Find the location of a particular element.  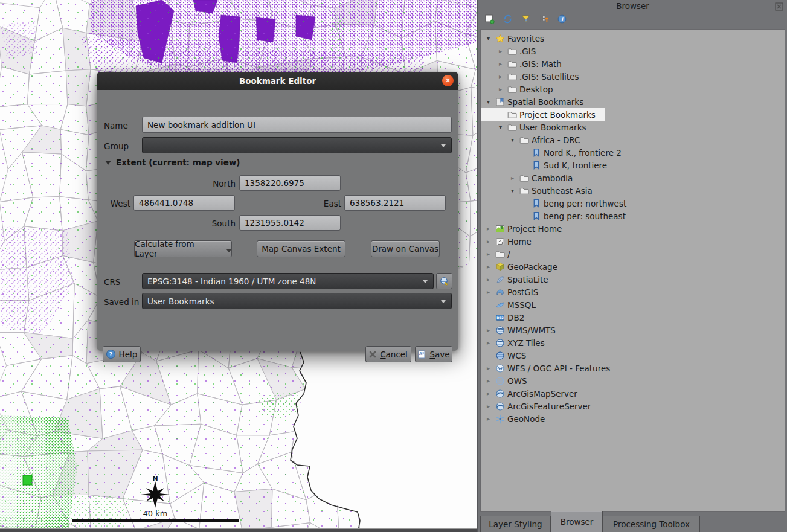

crs-globe-icon is located at coordinates (445, 281).